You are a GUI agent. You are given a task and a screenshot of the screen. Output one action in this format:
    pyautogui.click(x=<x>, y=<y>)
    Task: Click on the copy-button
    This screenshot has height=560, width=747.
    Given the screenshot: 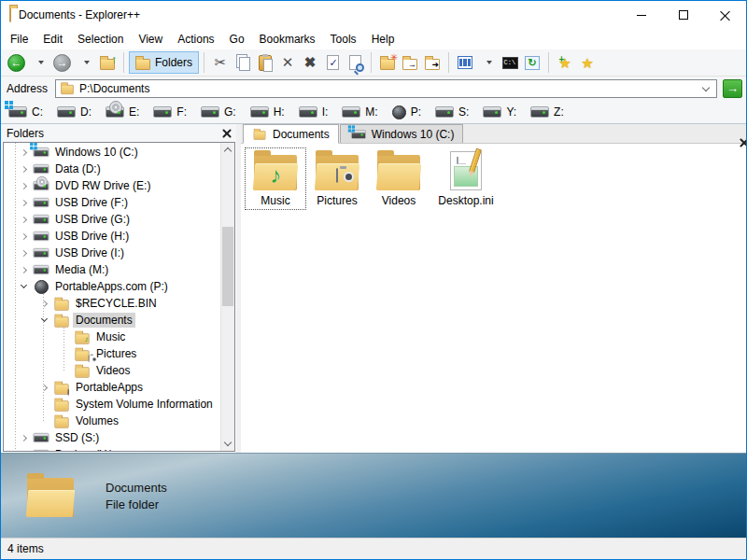 What is the action you would take?
    pyautogui.click(x=243, y=63)
    